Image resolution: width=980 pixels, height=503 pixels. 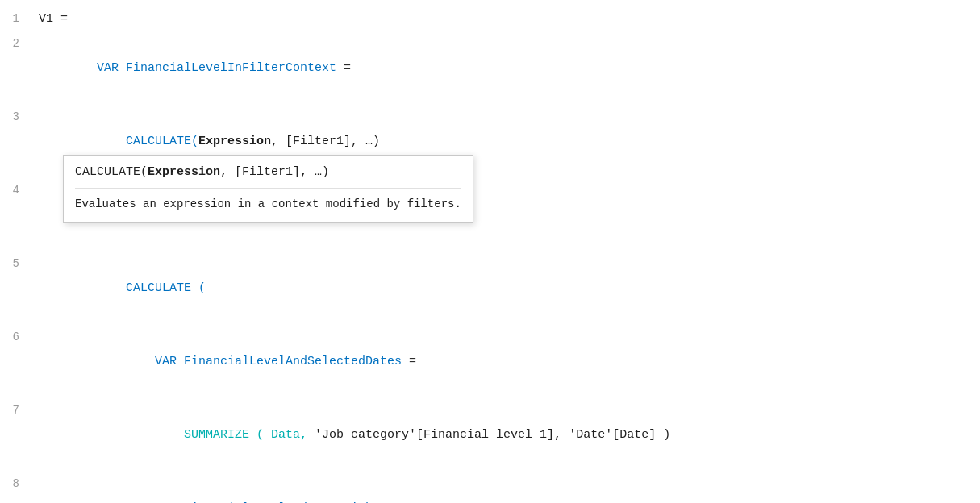 I want to click on tooltip-description: Evaluates an expression in a context mod…, so click(x=268, y=202).